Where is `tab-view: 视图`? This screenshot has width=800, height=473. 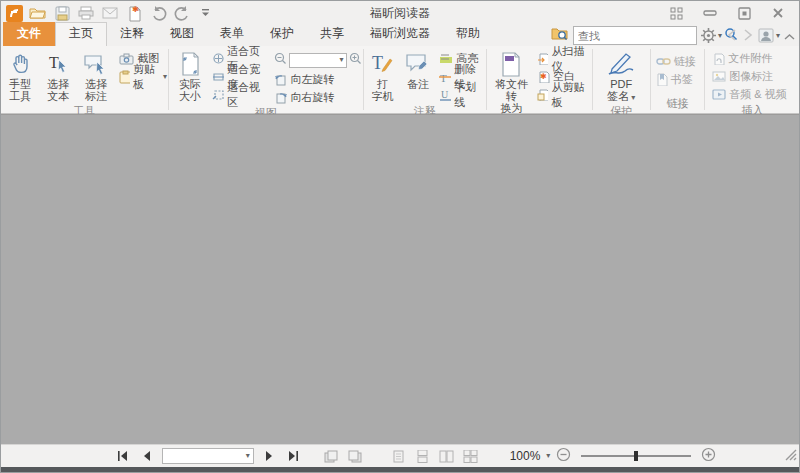 tab-view: 视图 is located at coordinates (182, 34).